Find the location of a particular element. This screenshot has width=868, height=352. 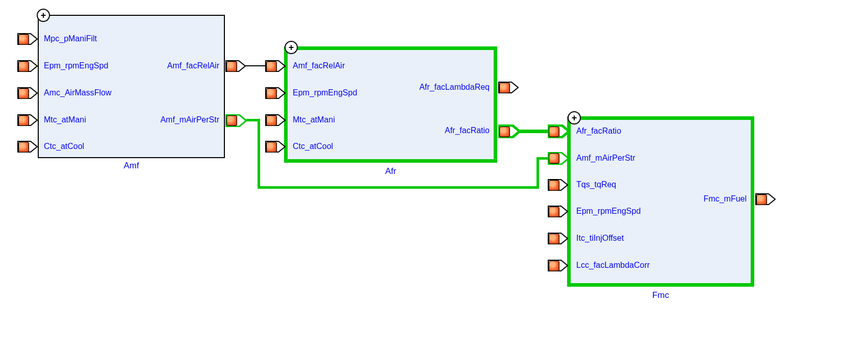

port-label: Tqs_tqReq is located at coordinates (596, 185).